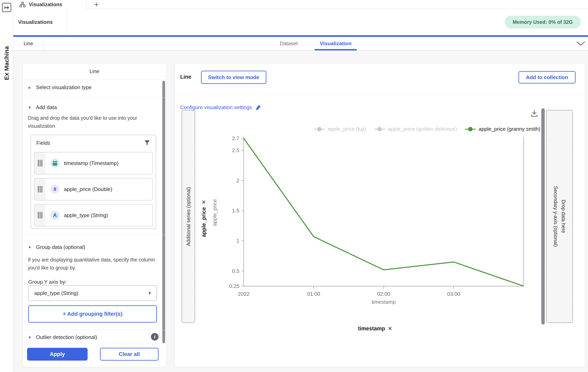 Image resolution: width=588 pixels, height=372 pixels. I want to click on configure-settings-link: Configure visualization settings, so click(221, 107).